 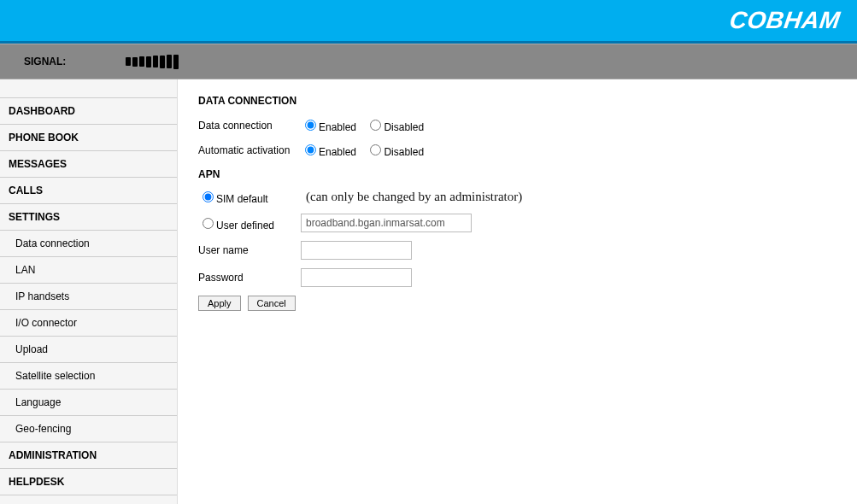 What do you see at coordinates (89, 350) in the screenshot?
I see `sidebar-sub-upload: Upload` at bounding box center [89, 350].